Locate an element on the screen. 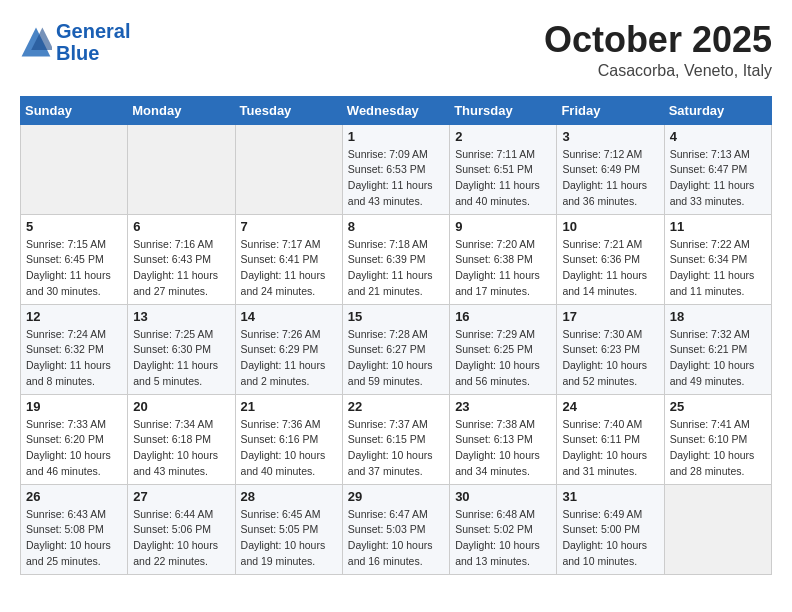  calendar-cell: 15Sunrise: 7:28 AMSunset: 6:27 PMDayligh… is located at coordinates (396, 349).